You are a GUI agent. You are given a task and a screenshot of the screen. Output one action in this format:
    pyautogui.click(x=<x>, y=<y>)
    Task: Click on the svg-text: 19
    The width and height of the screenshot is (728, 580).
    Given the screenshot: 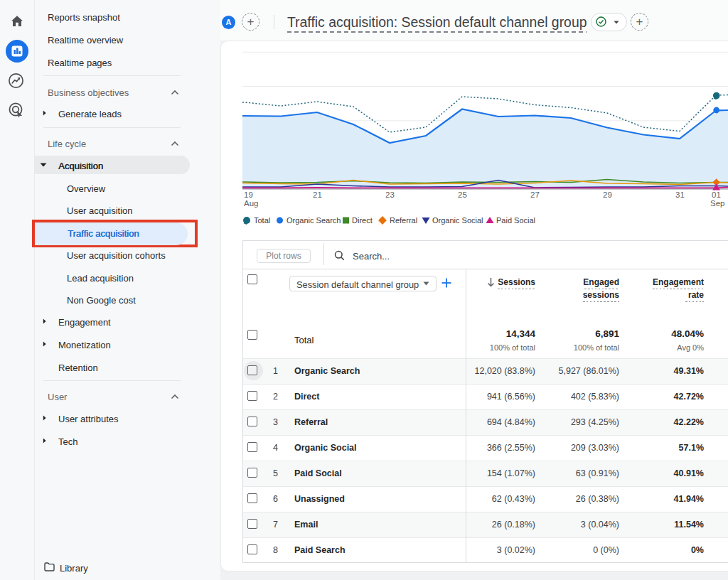 What is the action you would take?
    pyautogui.click(x=249, y=195)
    